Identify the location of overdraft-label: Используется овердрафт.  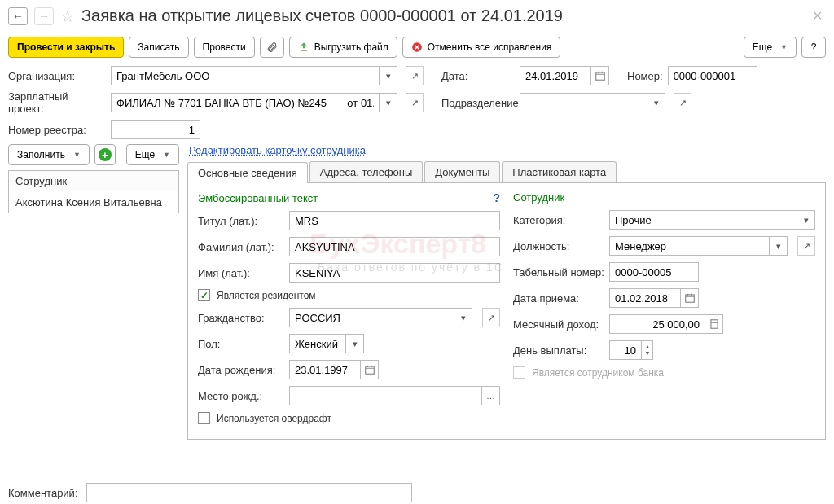
(274, 419).